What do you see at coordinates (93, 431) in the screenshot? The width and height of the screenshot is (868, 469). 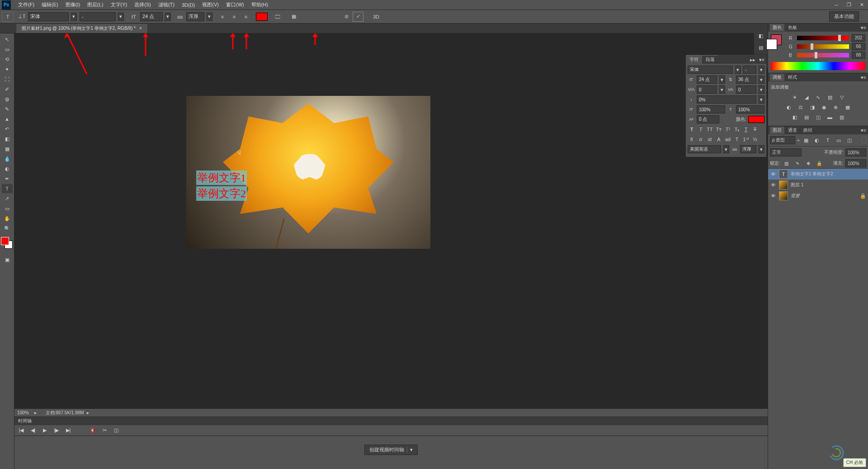 I see `audio-mute-button: 🔇` at bounding box center [93, 431].